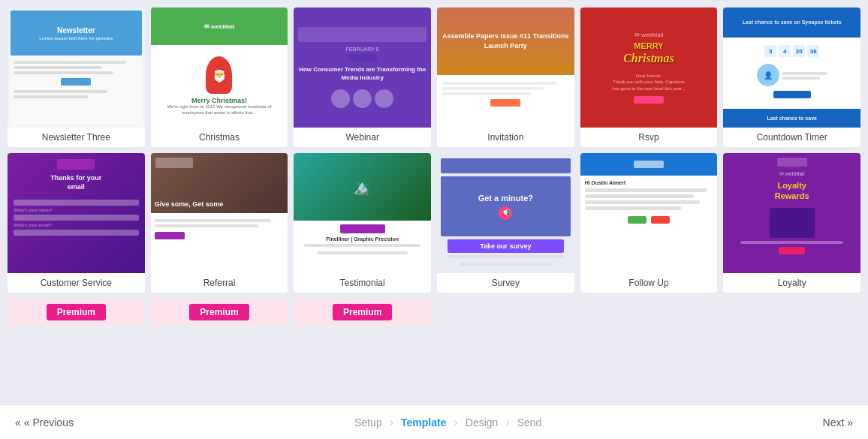 The image size is (868, 439). What do you see at coordinates (649, 68) in the screenshot?
I see `card-image-rsvp: ✉ webMail MERRYChristmas Dear friends,Th…` at bounding box center [649, 68].